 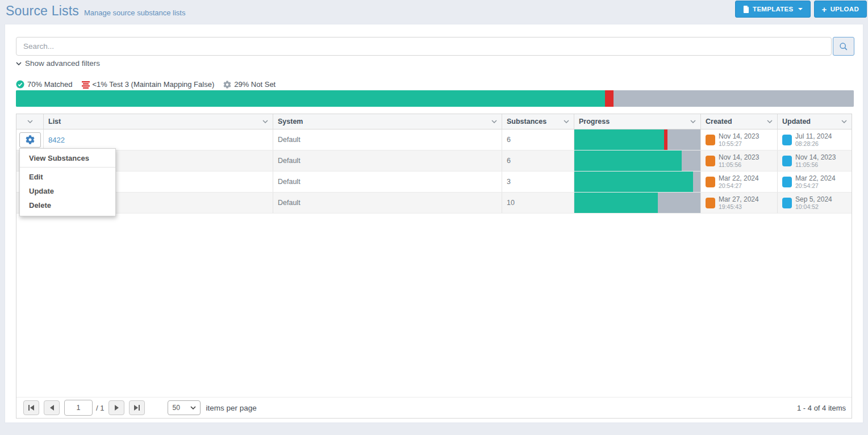 I want to click on column-label: System, so click(x=290, y=122).